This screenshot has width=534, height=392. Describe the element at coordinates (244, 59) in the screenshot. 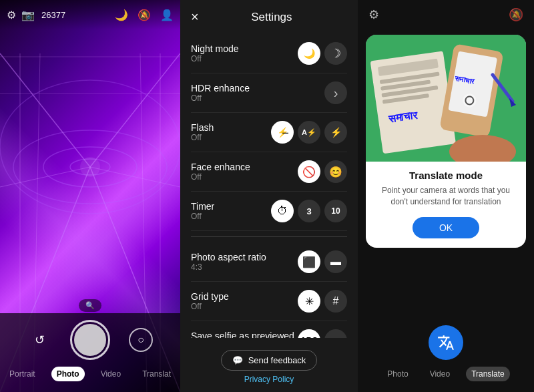

I see `setting-value-night: Off` at that location.